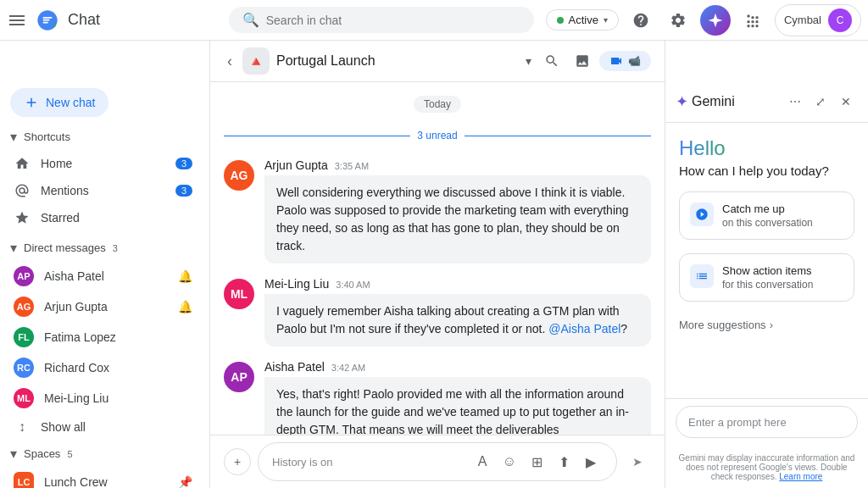  I want to click on pin-icon: 📌, so click(185, 481).